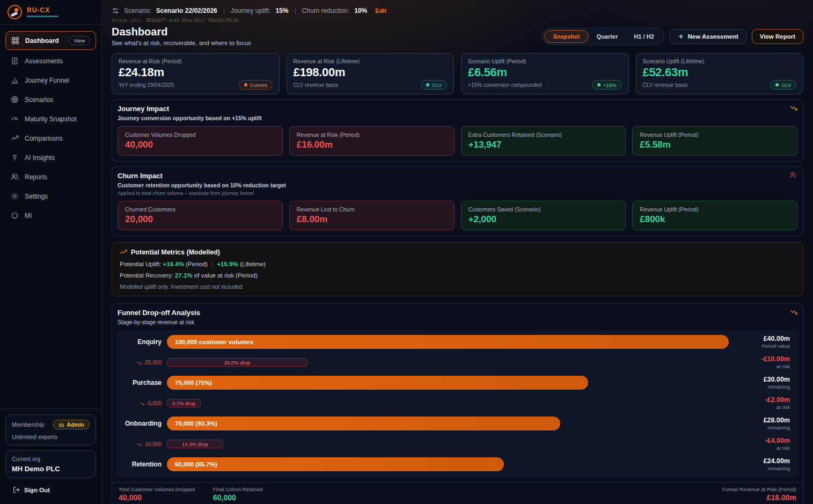 The image size is (813, 504). What do you see at coordinates (50, 217) in the screenshot?
I see `sidebar-nav: Dashboard View Assessments Journey Funne…` at bounding box center [50, 217].